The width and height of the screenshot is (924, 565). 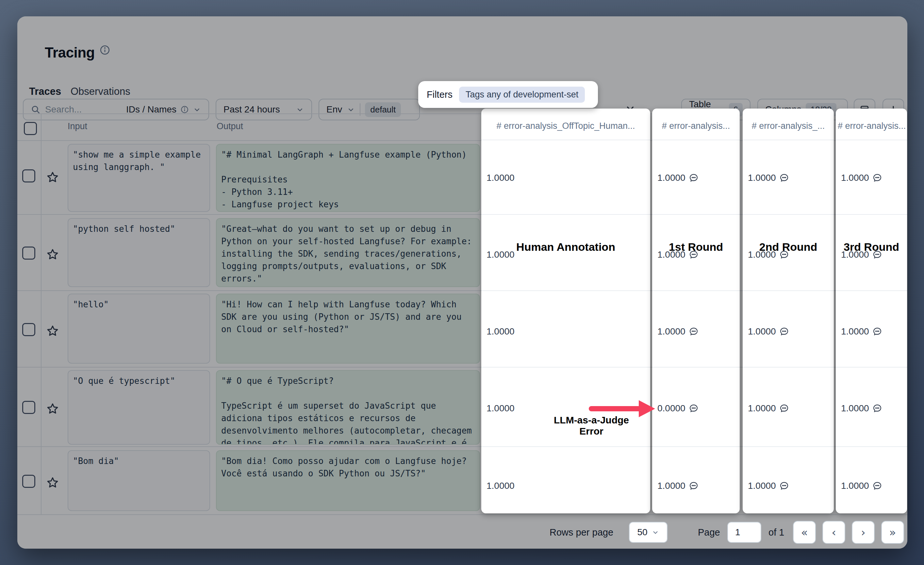 What do you see at coordinates (805, 532) in the screenshot?
I see `first-page-button: «` at bounding box center [805, 532].